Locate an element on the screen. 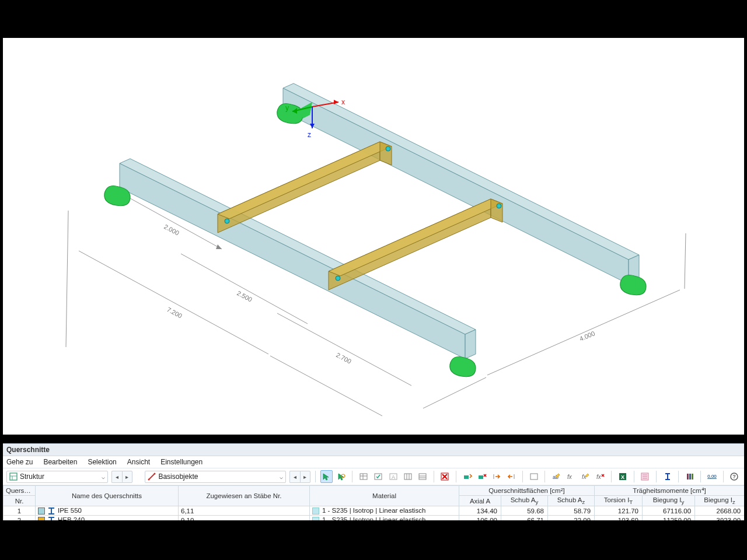 This screenshot has height=560, width=747. table-row: 2HEB 2409,101 - S235 | Isotrop | Linear … is located at coordinates (374, 518).